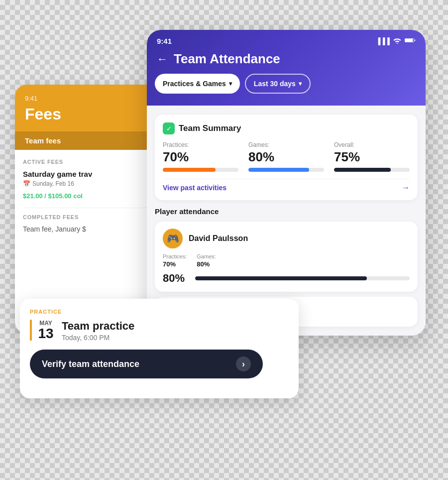  What do you see at coordinates (230, 84) in the screenshot?
I see `filter1-chevron-icon: ▾` at bounding box center [230, 84].